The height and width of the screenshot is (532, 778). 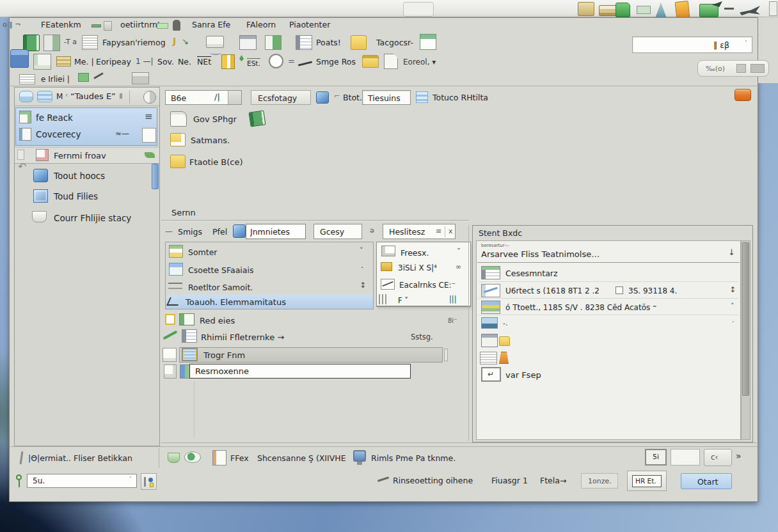 What do you see at coordinates (540, 254) in the screenshot?
I see `rp-header: Arsarvee Fliss Teatnimolse…` at bounding box center [540, 254].